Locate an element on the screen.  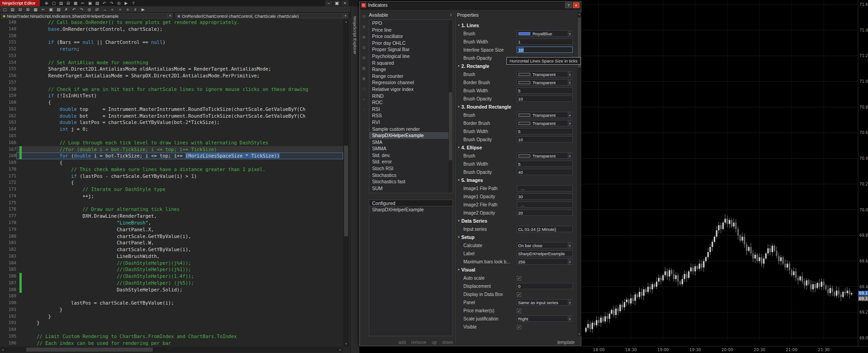
template-link: template is located at coordinates (566, 342).